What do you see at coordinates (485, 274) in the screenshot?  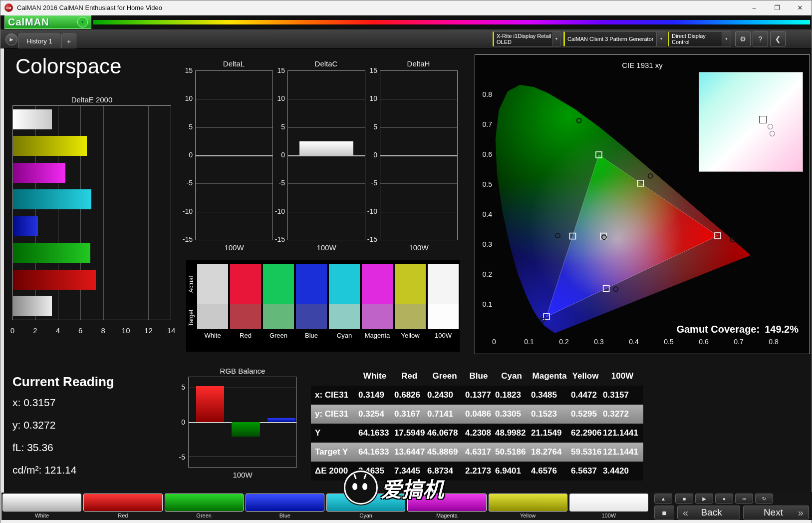 I see `y-tick-label: 0.2` at bounding box center [485, 274].